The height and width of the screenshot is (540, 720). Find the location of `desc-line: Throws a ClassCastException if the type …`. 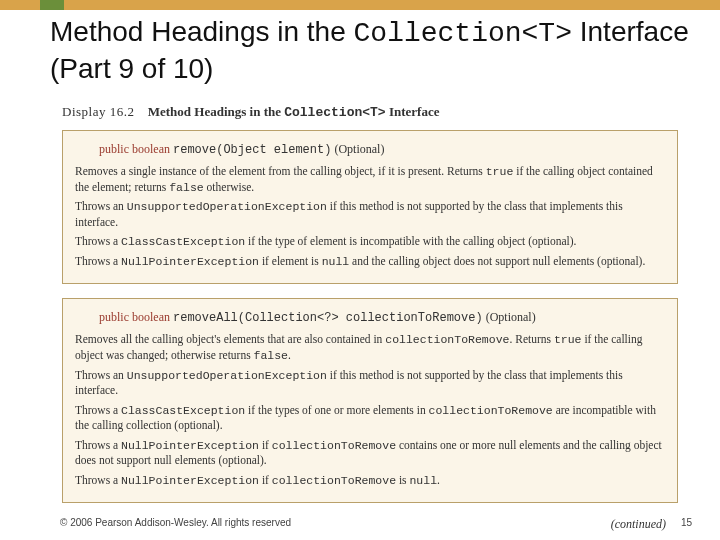

desc-line: Throws a ClassCastException if the type … is located at coordinates (370, 242).